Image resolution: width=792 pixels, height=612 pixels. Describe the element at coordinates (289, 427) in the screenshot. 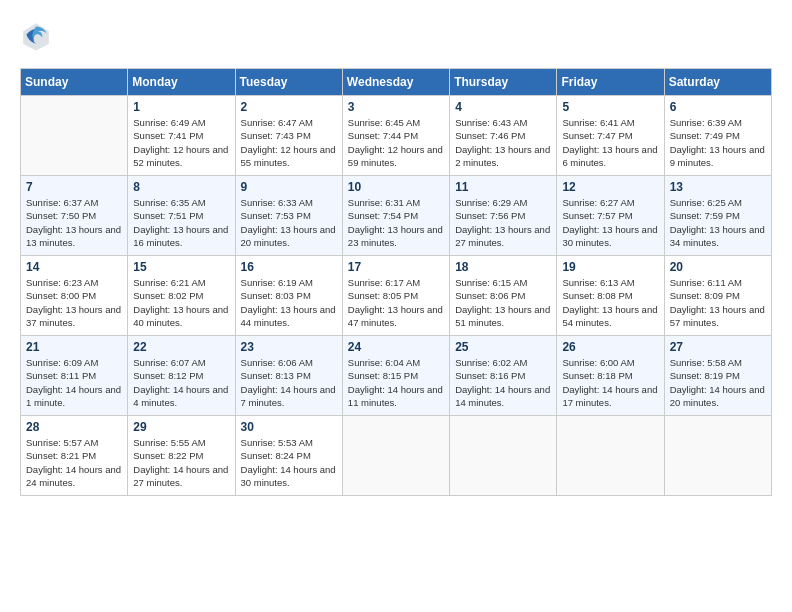

I see `day-number: 30` at that location.